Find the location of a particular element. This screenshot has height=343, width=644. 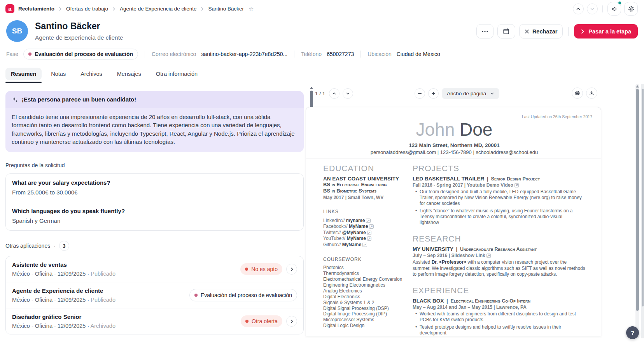

status-badge: Evaluación del proceso de evaluación is located at coordinates (243, 295).